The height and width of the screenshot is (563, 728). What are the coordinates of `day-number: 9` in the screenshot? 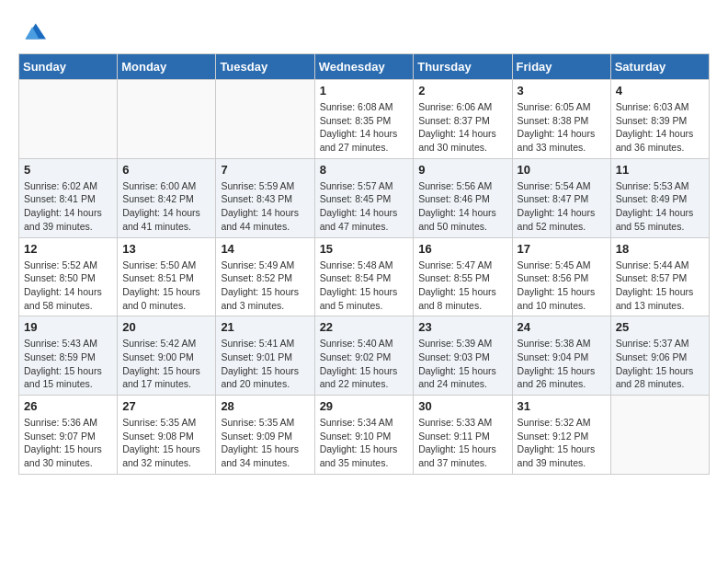 It's located at (462, 169).